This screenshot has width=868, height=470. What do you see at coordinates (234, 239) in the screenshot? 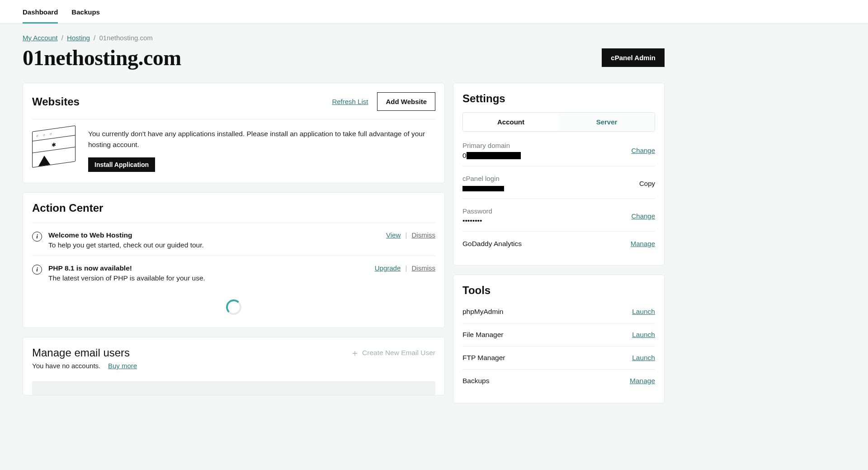
I see `action-item: i Welcome to Web Hosting To help you get…` at bounding box center [234, 239].